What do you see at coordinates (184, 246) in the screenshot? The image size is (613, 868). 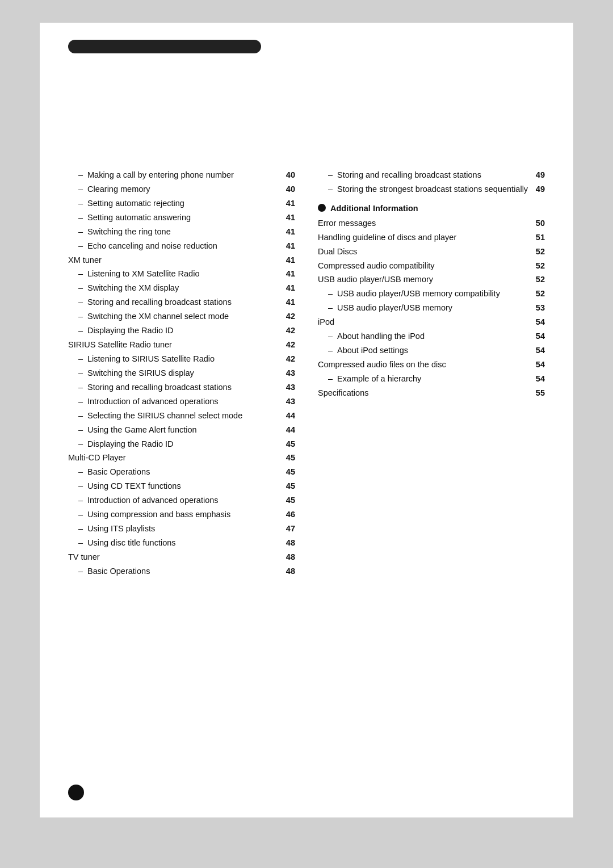 I see `toc-item-text: Echo canceling and noise reduction` at bounding box center [184, 246].